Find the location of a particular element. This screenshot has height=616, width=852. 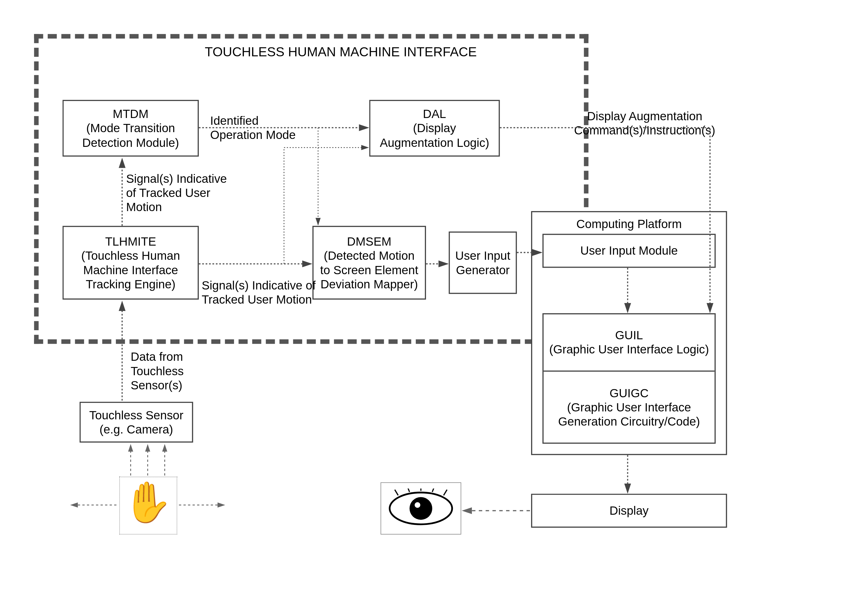

mtdm-full: (Mode Transition Detection Module) is located at coordinates (131, 136).